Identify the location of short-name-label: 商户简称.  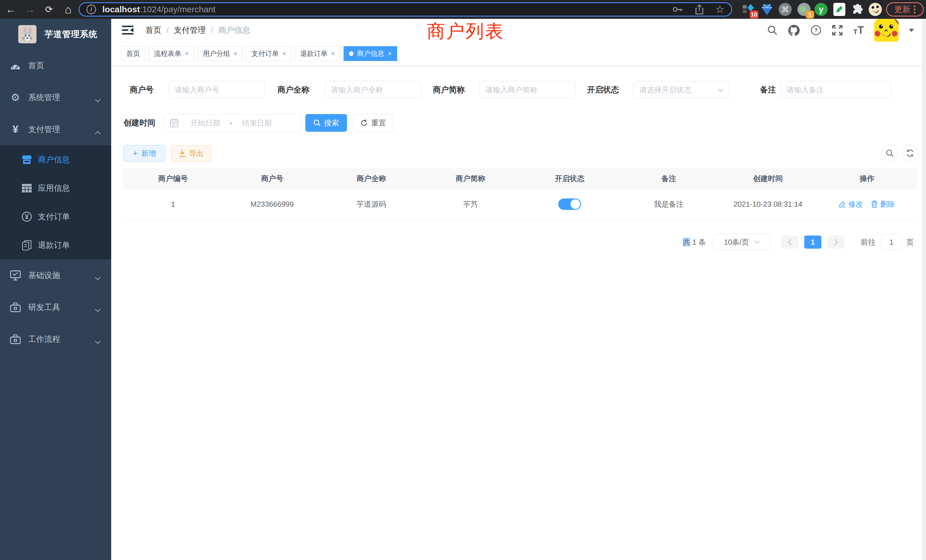
(449, 89).